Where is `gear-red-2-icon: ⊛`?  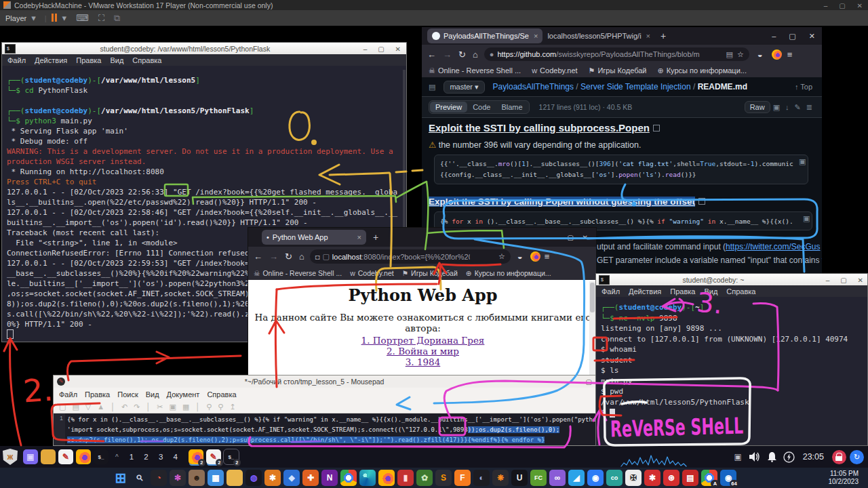 gear-red-2-icon: ⊛ is located at coordinates (671, 478).